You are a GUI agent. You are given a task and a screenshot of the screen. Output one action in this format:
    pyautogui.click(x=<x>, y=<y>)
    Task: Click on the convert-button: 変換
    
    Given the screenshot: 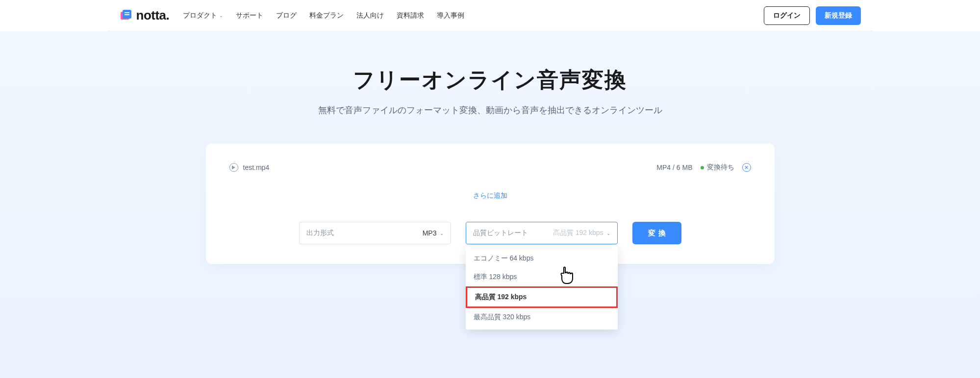 What is the action you would take?
    pyautogui.click(x=657, y=233)
    